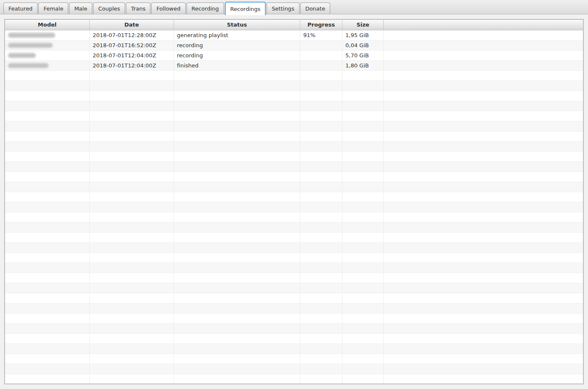 The width and height of the screenshot is (588, 389). I want to click on tab-label: Recordings, so click(246, 9).